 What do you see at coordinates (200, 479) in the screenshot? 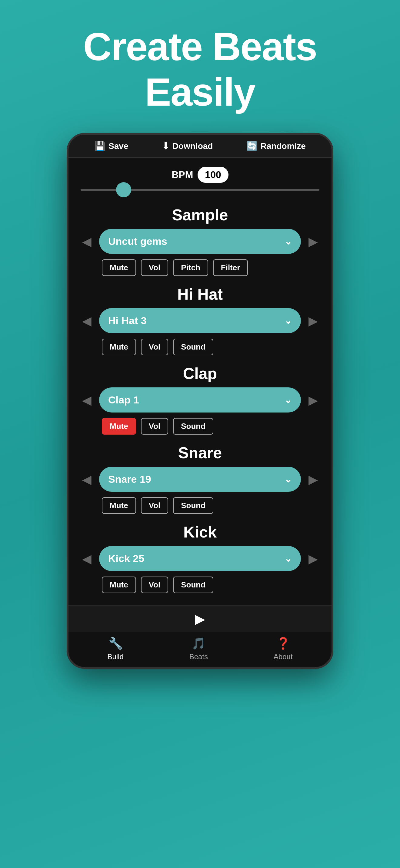
I see `instrument-selector-snare: ◀ Snare 19 ⌄ ▶` at bounding box center [200, 479].